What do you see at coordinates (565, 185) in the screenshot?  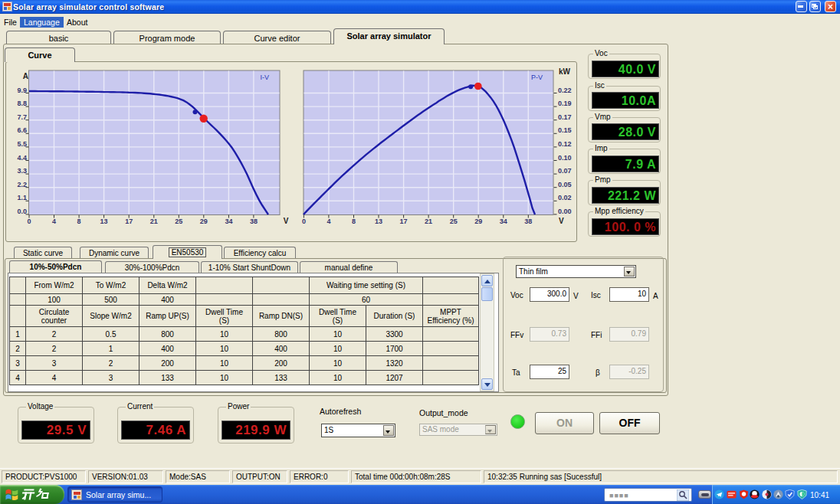 I see `svg-text: 0.05` at bounding box center [565, 185].